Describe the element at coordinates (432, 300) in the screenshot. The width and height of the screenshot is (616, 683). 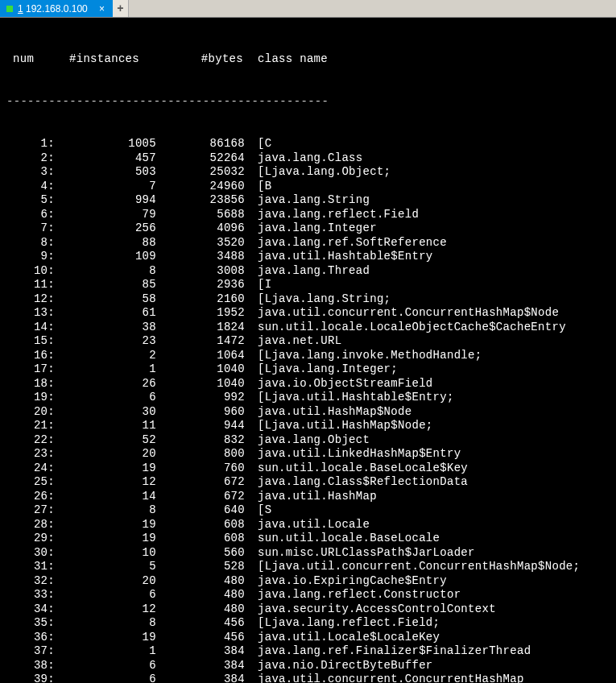
I see `cell-class: [Ljava.lang.String;` at that location.